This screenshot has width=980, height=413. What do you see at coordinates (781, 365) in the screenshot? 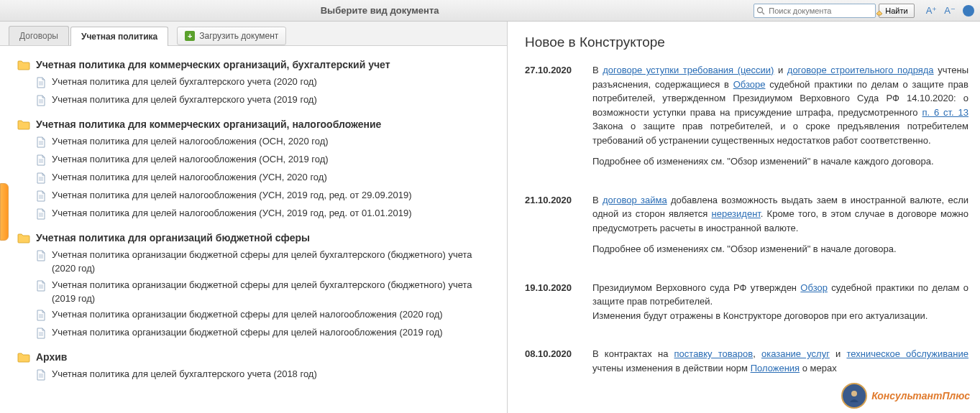
I see `news-body: В контрактах на поставку товаров, оказан…` at bounding box center [781, 365].